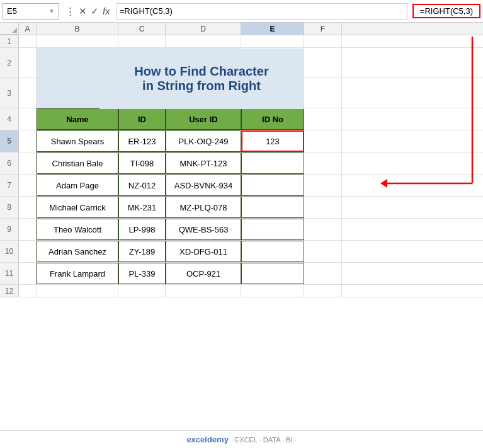  I want to click on cell-a3, so click(28, 93).